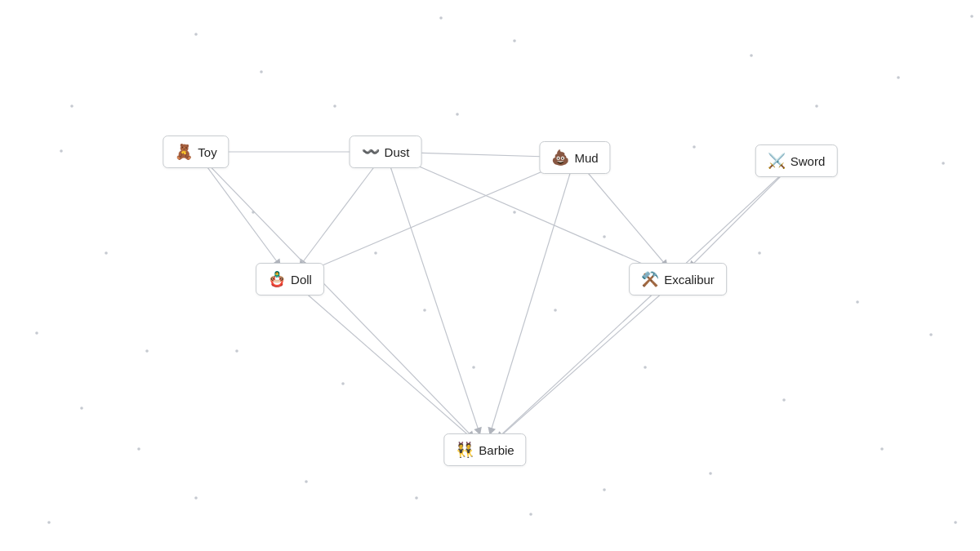 The image size is (980, 551). I want to click on node-excalibur-icon: ⚒️, so click(650, 279).